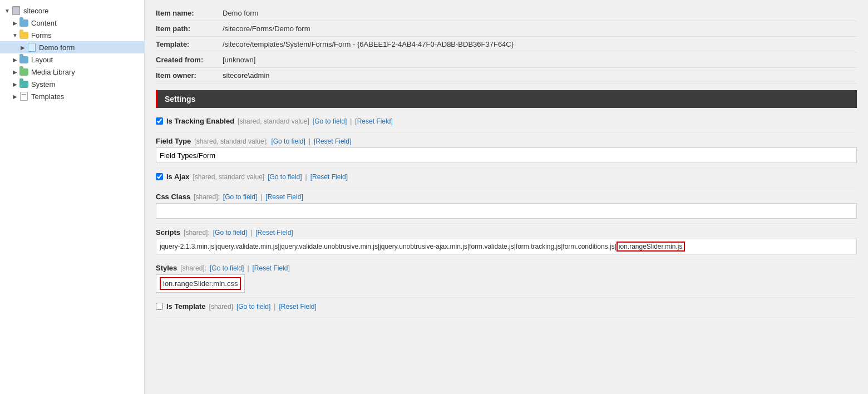 The width and height of the screenshot is (868, 394). I want to click on toggle-sitecore: ▼, so click(7, 11).